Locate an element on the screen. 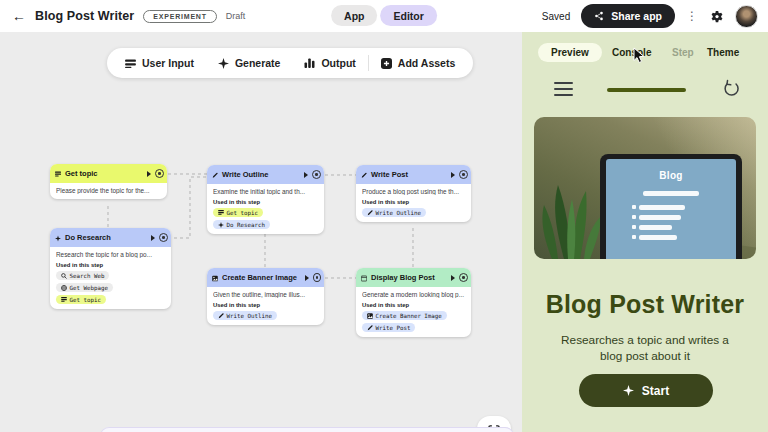  chip-write-post: Write Post is located at coordinates (388, 328).